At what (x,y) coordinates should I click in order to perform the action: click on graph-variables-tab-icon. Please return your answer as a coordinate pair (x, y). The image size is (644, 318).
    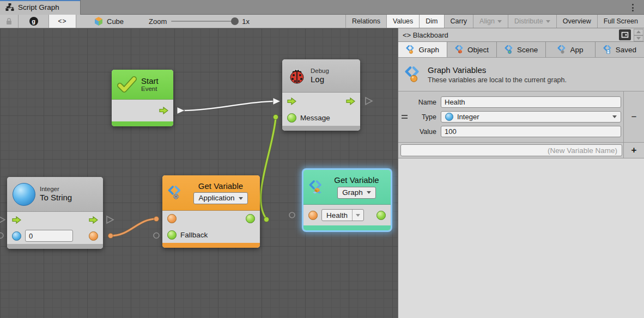
    Looking at the image, I should click on (411, 50).